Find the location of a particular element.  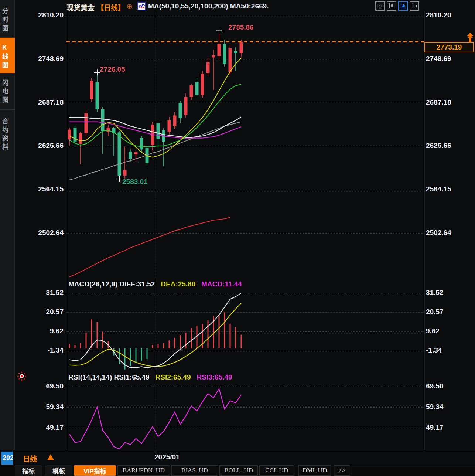

alert-starburst-icon is located at coordinates (22, 377).